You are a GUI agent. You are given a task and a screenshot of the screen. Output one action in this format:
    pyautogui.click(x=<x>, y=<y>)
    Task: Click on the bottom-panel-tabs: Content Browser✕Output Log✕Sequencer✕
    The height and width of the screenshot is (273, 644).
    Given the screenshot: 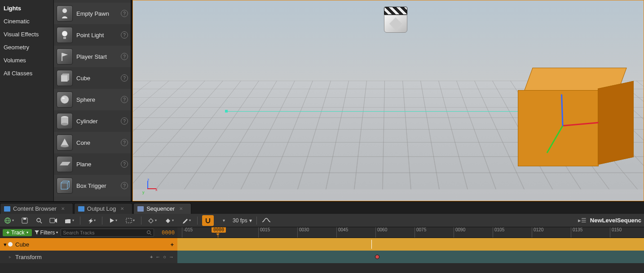 What is the action you would take?
    pyautogui.click(x=322, y=208)
    